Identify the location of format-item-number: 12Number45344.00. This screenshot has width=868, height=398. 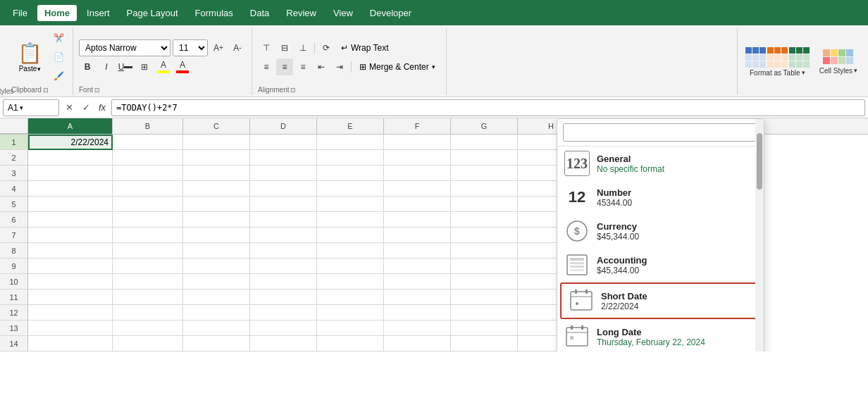
(661, 197).